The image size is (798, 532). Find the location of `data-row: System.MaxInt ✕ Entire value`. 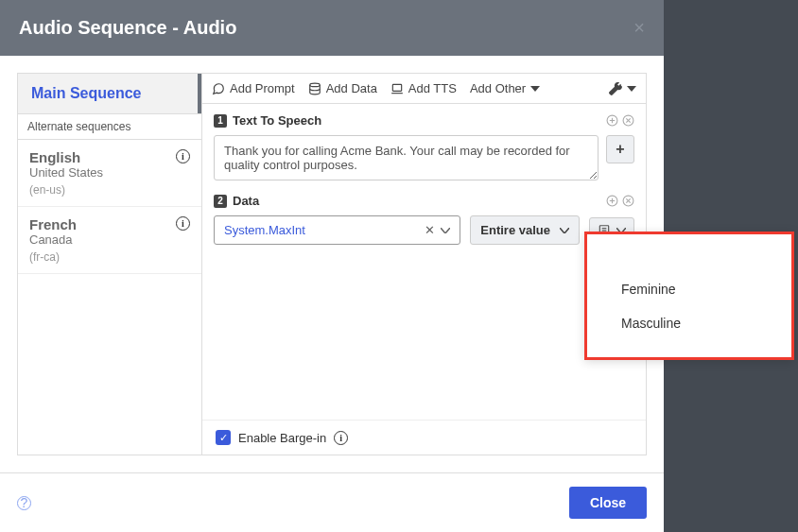

data-row: System.MaxInt ✕ Entire value is located at coordinates (424, 231).